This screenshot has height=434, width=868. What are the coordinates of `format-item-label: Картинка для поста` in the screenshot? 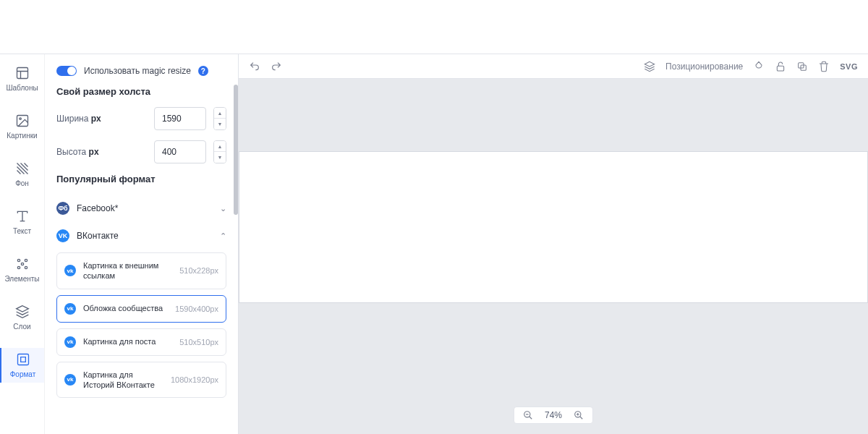 It's located at (127, 341).